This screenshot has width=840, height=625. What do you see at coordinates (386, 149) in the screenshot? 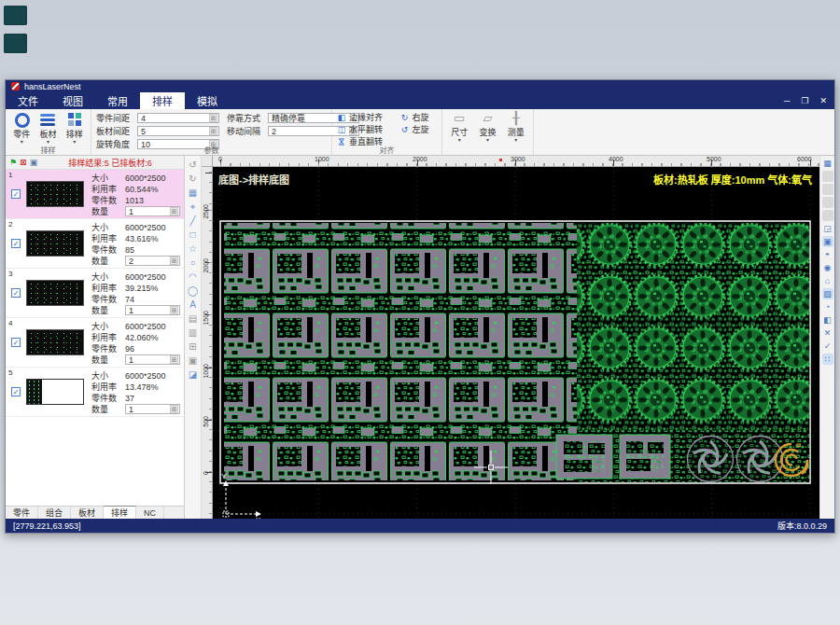
I see `group-label: 对齐` at bounding box center [386, 149].